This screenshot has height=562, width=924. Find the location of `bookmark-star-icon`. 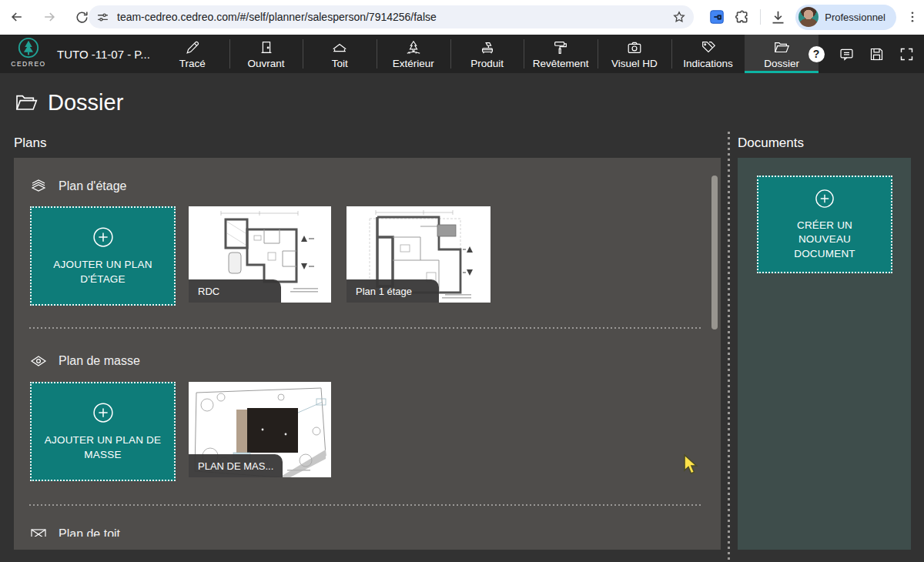

bookmark-star-icon is located at coordinates (679, 17).